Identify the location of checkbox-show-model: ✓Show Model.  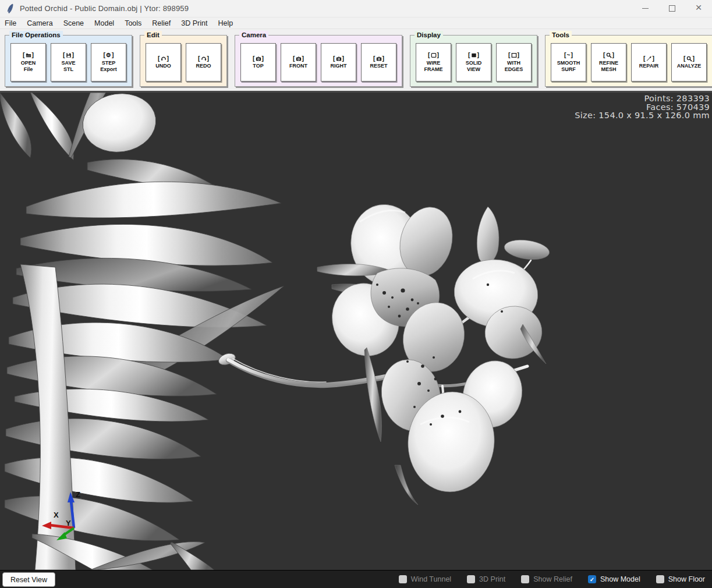
(614, 579).